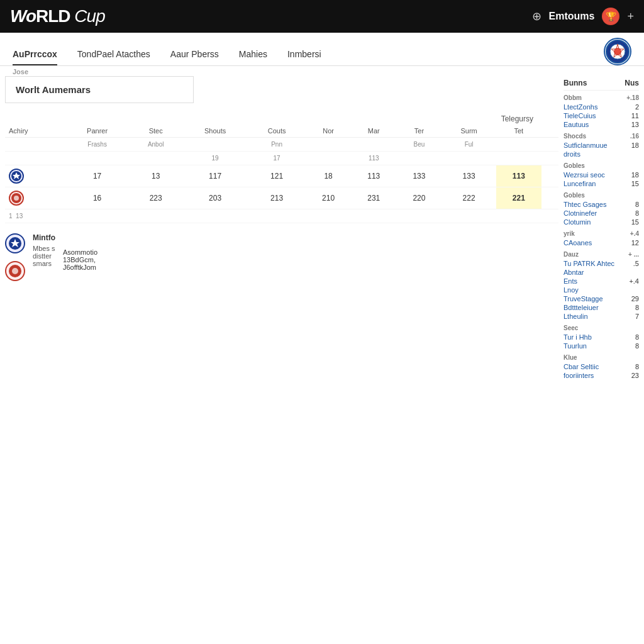 Image resolution: width=644 pixels, height=644 pixels. Describe the element at coordinates (618, 52) in the screenshot. I see `wc-logo` at that location.